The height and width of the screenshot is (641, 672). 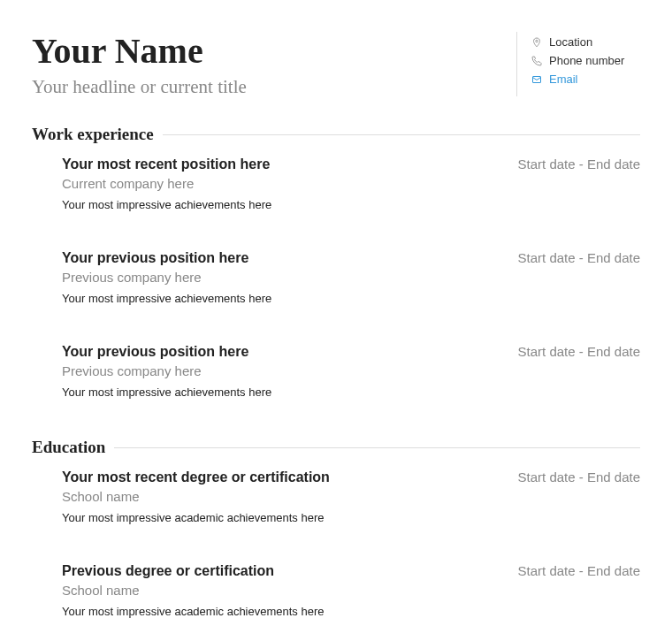 What do you see at coordinates (578, 64) in the screenshot?
I see `contact-block: Location Phone number Email` at bounding box center [578, 64].